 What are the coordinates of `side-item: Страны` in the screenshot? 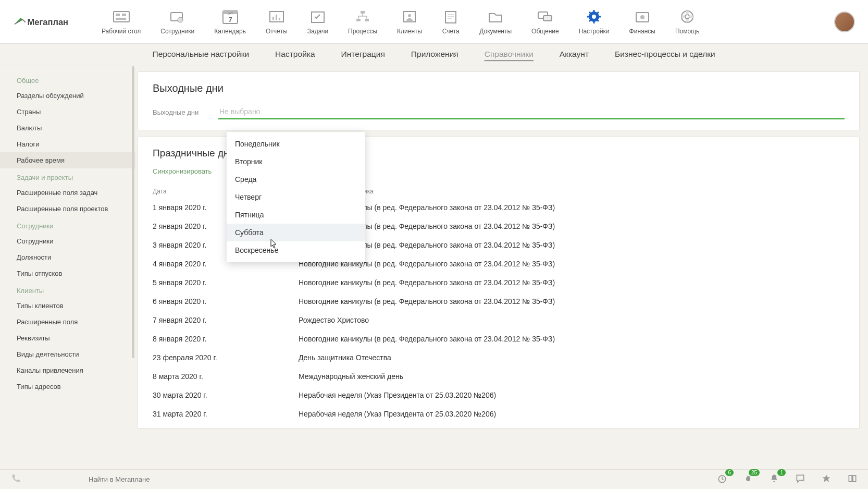 It's located at (68, 112).